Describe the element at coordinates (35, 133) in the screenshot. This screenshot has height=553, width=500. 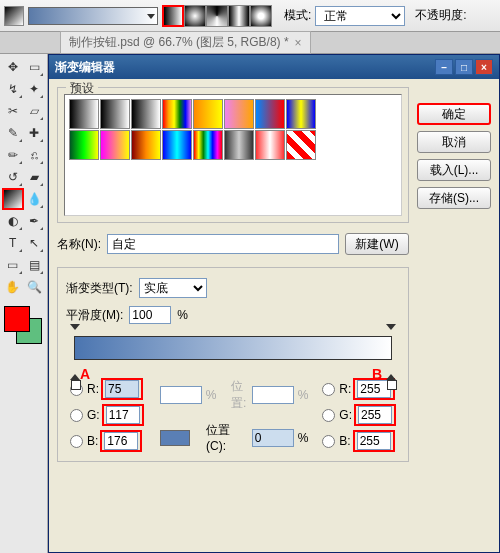
I see `heal-tool: ✚` at that location.